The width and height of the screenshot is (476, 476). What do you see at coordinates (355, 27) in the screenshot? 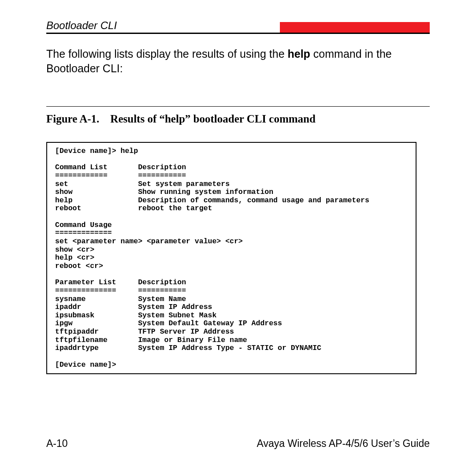
I see `header-red-accent` at bounding box center [355, 27].